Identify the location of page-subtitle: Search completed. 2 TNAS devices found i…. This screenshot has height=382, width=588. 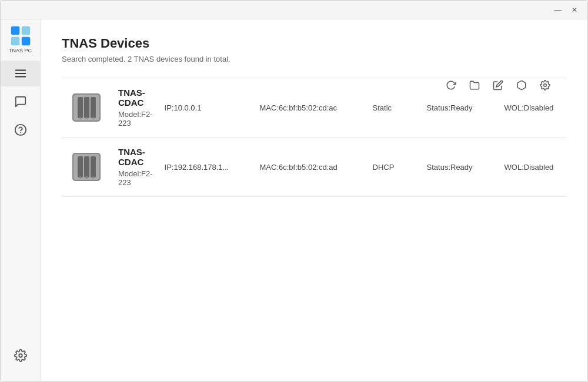
(314, 59).